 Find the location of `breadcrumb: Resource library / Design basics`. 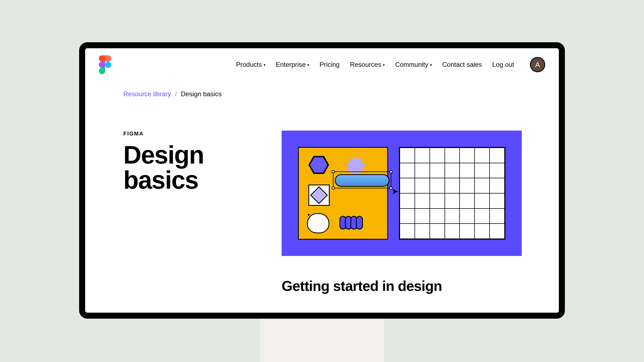

breadcrumb: Resource library / Design basics is located at coordinates (322, 89).